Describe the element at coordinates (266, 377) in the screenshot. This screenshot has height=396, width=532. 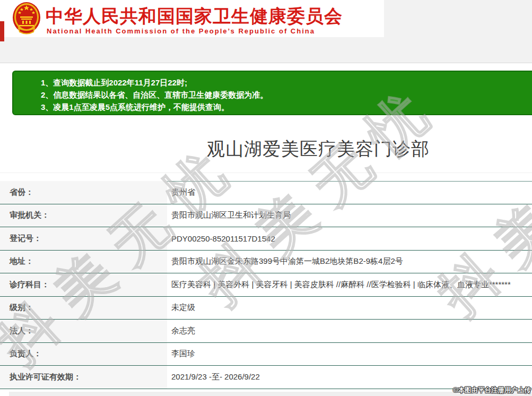
I see `field-row-license-validity: 执业许可证有效期： 2021/9/23 -至- 2026/9/22` at that location.